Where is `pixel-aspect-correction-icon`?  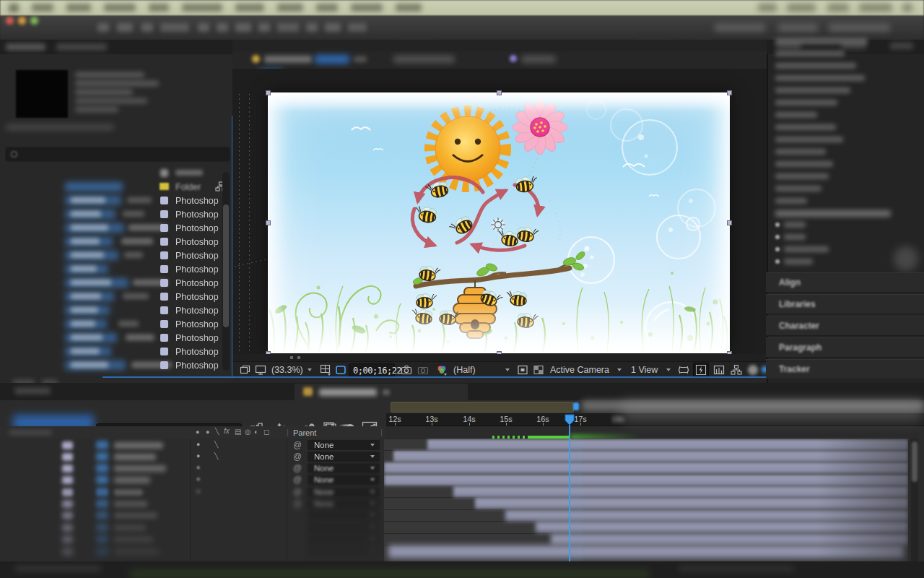 pixel-aspect-correction-icon is located at coordinates (684, 370).